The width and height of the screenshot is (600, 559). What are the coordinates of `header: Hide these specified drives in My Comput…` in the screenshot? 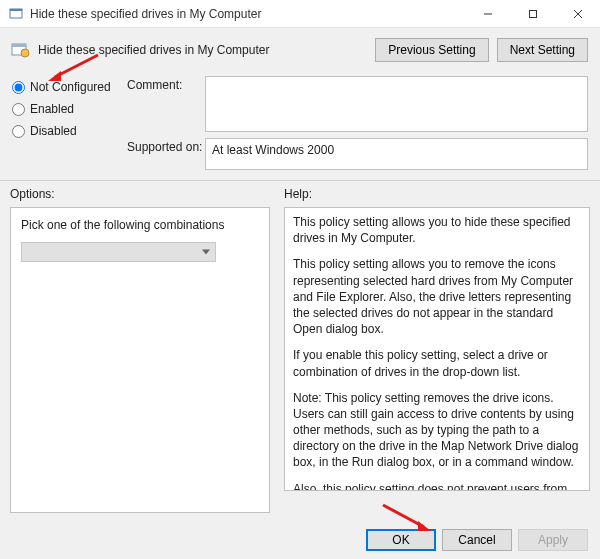 It's located at (300, 49).